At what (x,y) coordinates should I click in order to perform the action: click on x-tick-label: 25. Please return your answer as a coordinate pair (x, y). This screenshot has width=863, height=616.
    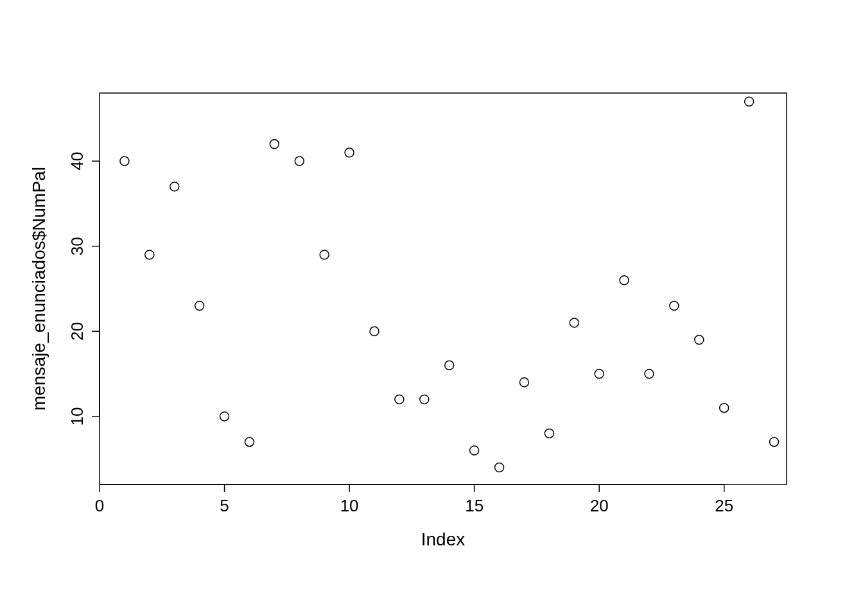
    Looking at the image, I should click on (724, 506).